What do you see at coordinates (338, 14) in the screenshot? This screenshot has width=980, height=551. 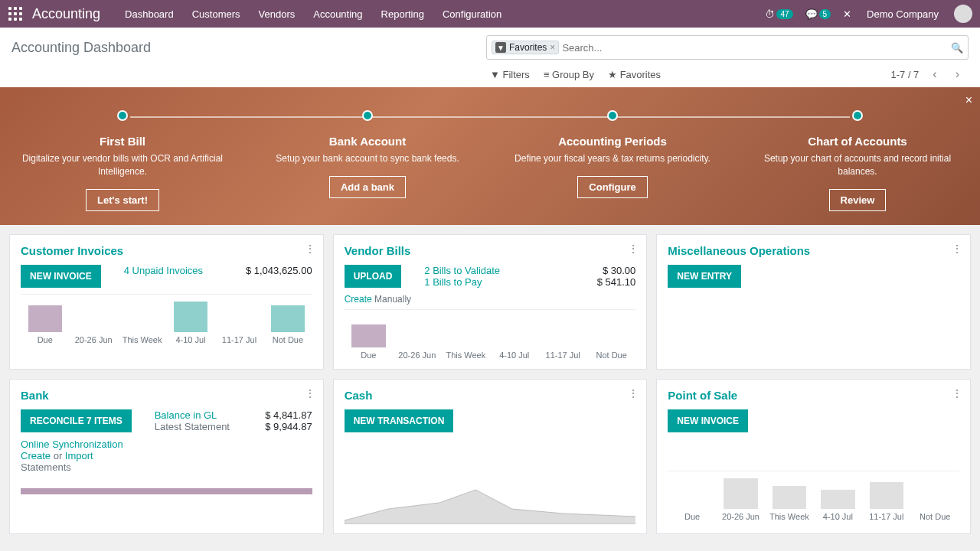 I see `nav-accounting: Accounting` at bounding box center [338, 14].